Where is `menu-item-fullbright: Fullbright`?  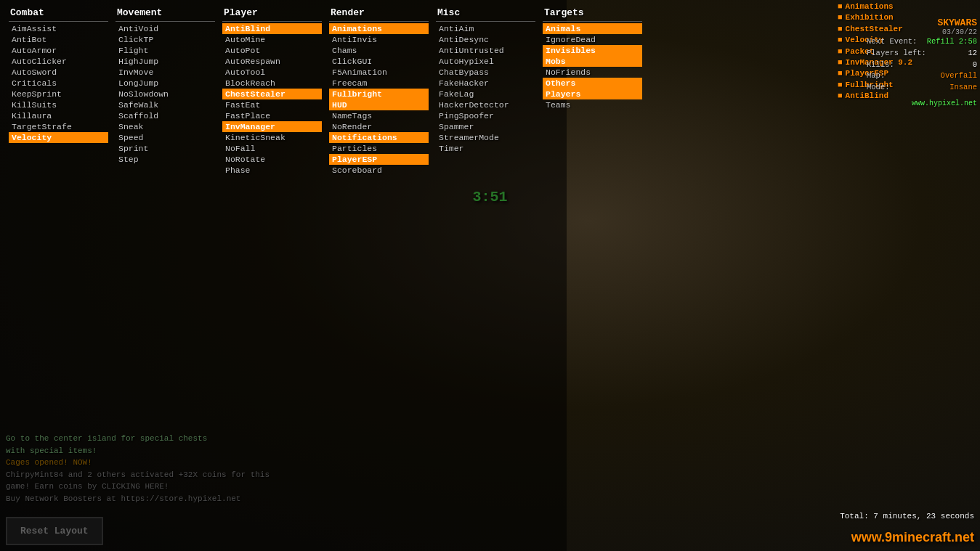 menu-item-fullbright: Fullbright is located at coordinates (379, 94).